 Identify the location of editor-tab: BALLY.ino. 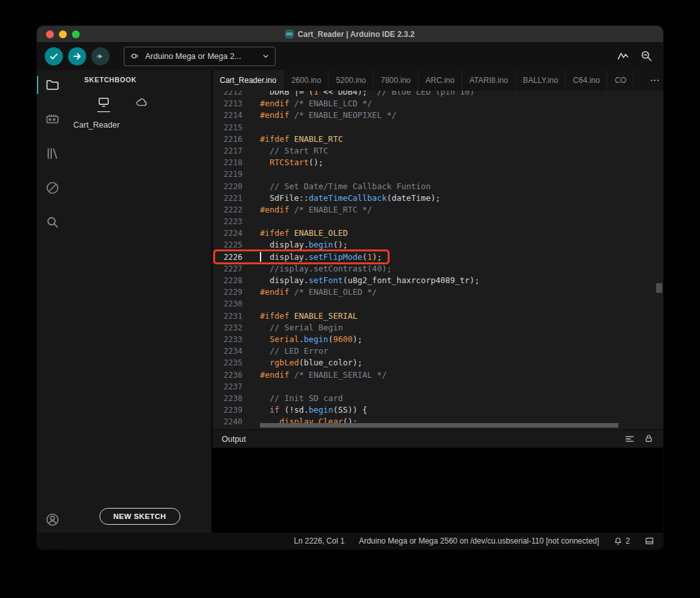
(541, 80).